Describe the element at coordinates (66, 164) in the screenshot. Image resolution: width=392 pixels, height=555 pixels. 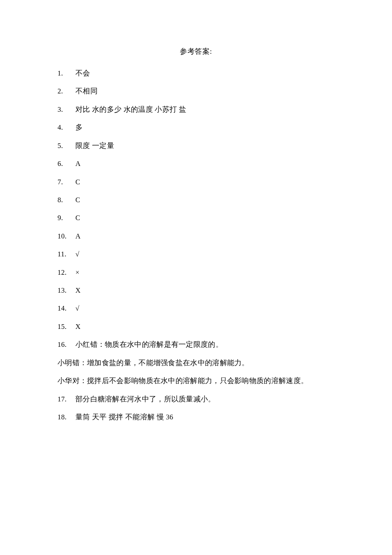
I see `answer-number: 6.` at that location.